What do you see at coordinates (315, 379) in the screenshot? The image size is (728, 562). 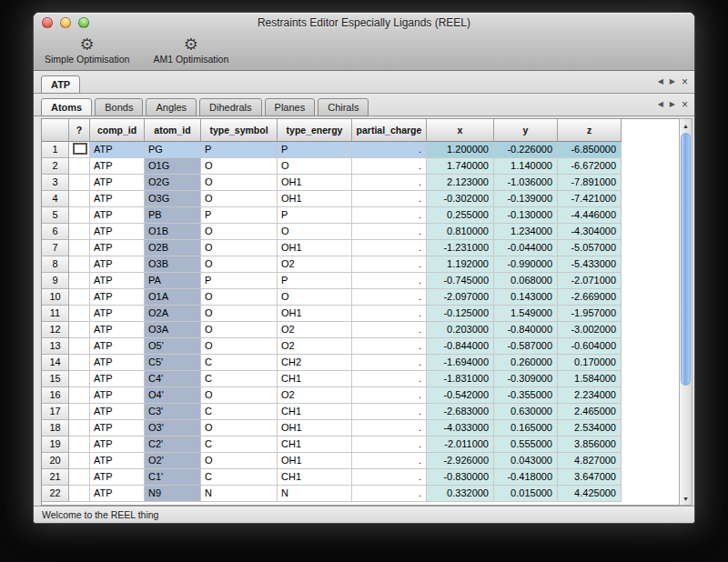 I see `cell-type-energy: CH1` at bounding box center [315, 379].